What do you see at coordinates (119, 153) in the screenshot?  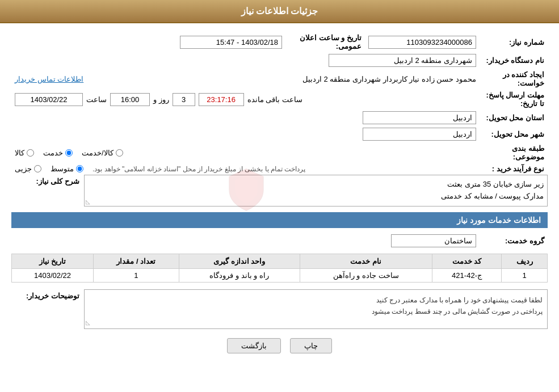 I see `category-kala-khadamat-radio` at bounding box center [119, 153].